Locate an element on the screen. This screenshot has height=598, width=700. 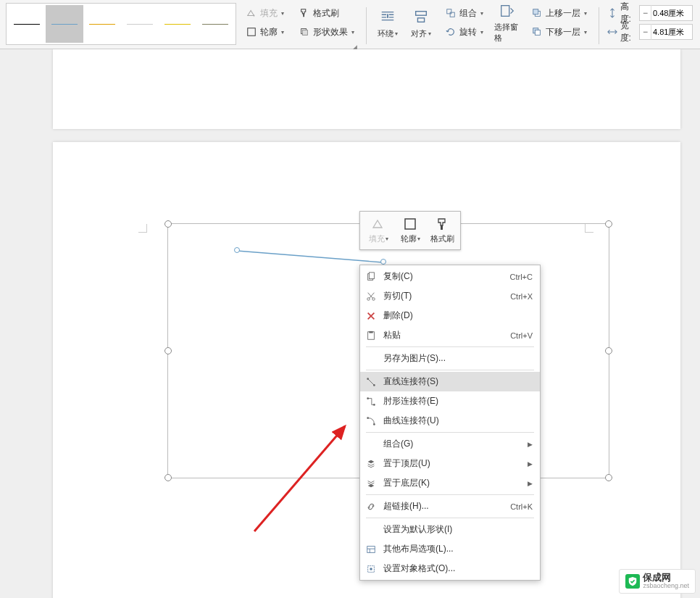
selection-pane-button: 选择窗格 is located at coordinates (507, 23).